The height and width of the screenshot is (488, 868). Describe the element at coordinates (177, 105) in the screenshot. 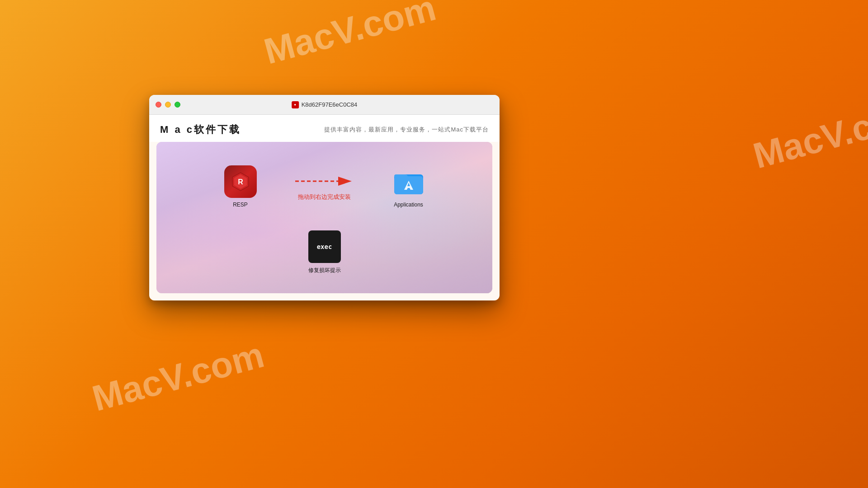

I see `maximize-button` at that location.